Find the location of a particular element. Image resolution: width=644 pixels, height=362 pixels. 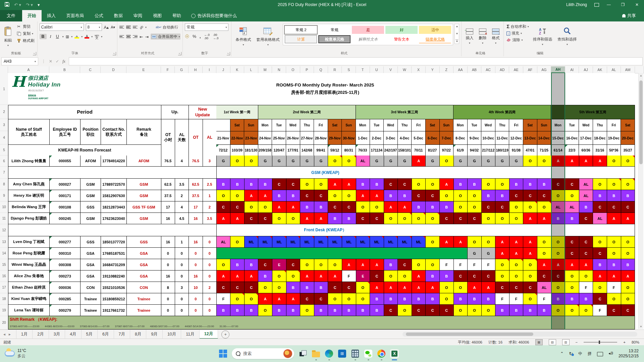

style-gallery-item: 解释性文本 is located at coordinates (368, 39).